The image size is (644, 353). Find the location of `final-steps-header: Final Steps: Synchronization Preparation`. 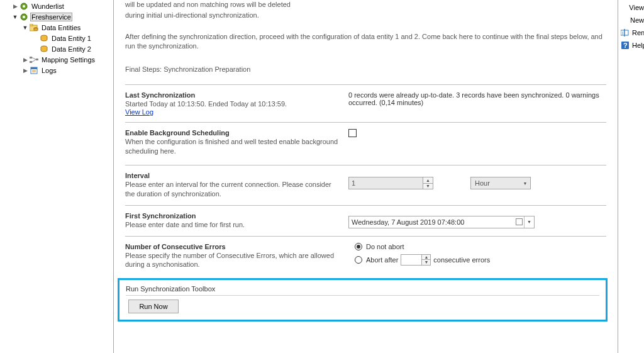

final-steps-header: Final Steps: Synchronization Preparation is located at coordinates (366, 69).